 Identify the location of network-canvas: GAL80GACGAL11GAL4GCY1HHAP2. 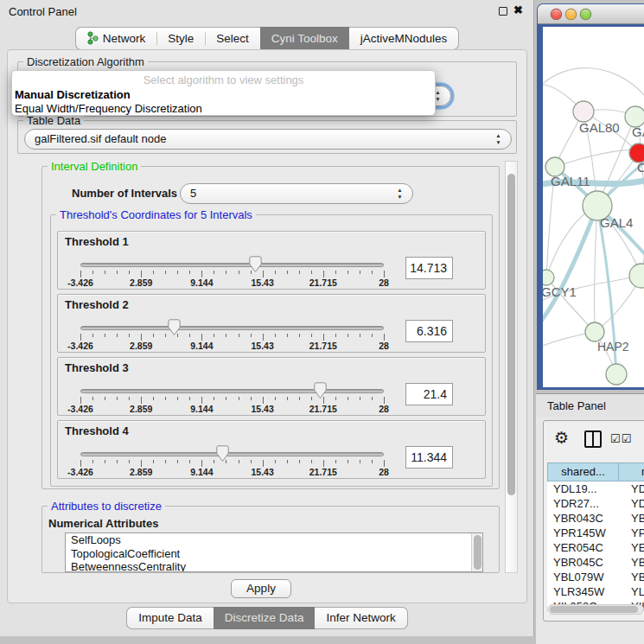
(593, 207).